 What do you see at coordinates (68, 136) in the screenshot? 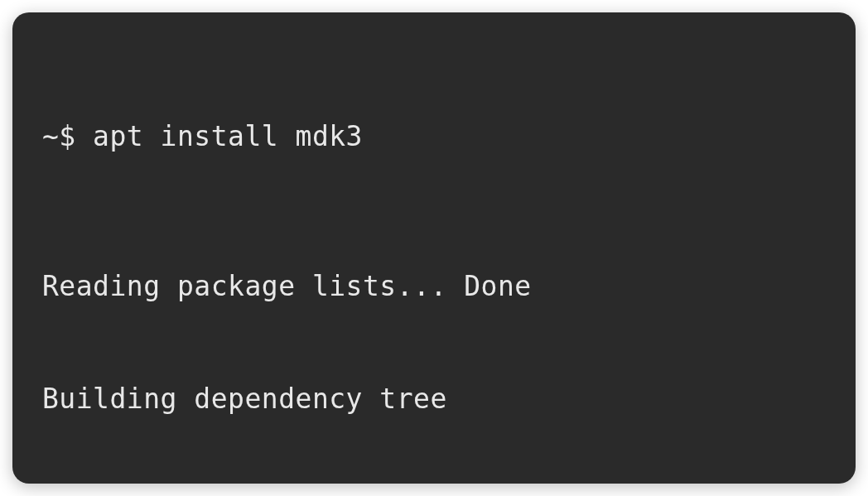
I see `shell-prompt: ~$` at bounding box center [68, 136].